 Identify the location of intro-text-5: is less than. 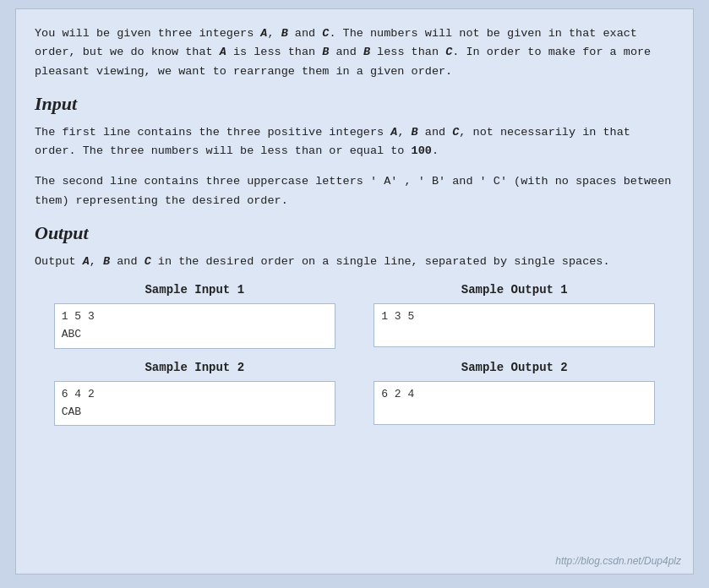
(274, 52).